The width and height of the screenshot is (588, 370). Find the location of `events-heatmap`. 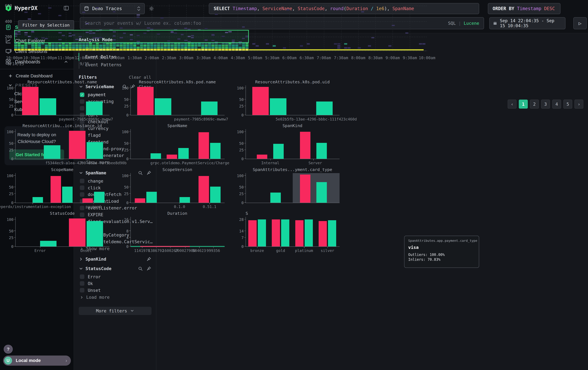

events-heatmap is located at coordinates (221, 28).